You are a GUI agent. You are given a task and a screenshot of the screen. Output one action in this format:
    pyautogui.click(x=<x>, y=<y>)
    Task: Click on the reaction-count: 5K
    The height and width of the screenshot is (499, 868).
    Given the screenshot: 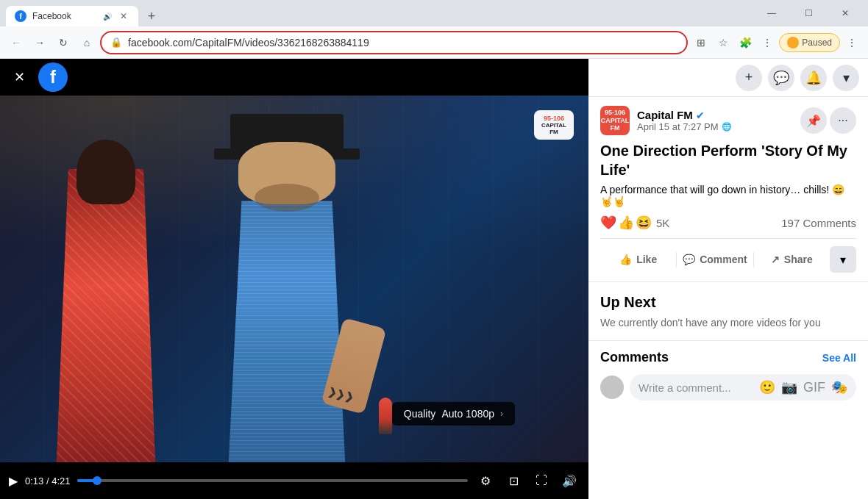 What is the action you would take?
    pyautogui.click(x=663, y=223)
    